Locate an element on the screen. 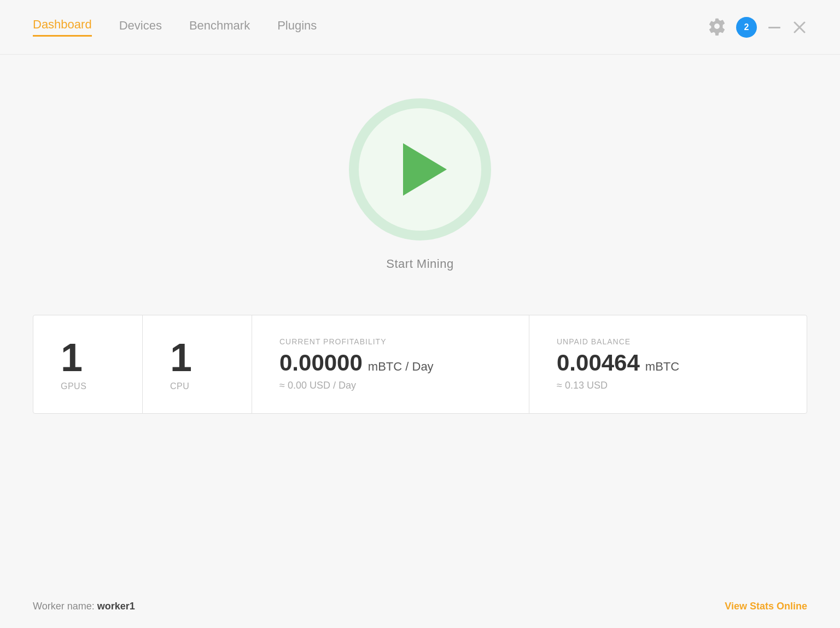 This screenshot has height=628, width=840. worker-name: worker1 is located at coordinates (116, 606).